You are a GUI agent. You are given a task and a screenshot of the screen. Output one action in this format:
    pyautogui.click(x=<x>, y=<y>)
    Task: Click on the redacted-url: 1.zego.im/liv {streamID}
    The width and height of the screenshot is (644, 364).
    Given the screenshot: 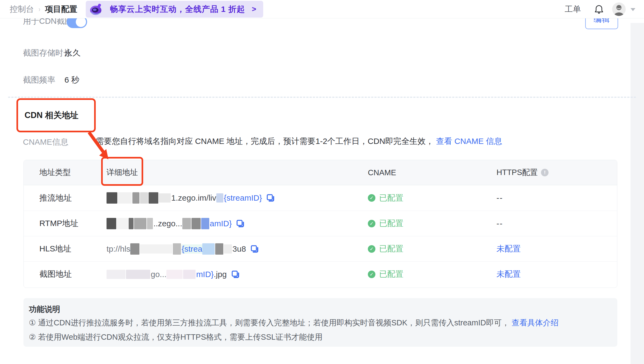 What is the action you would take?
    pyautogui.click(x=237, y=198)
    